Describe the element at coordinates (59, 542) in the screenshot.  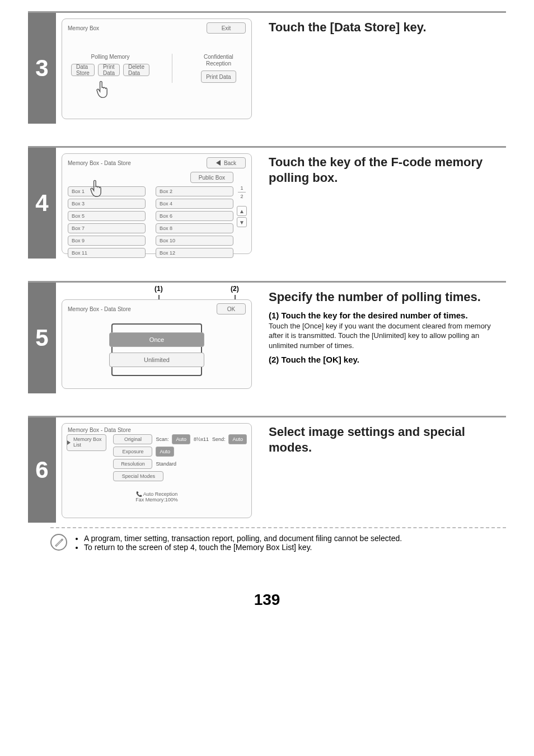
I see `note-icon` at that location.